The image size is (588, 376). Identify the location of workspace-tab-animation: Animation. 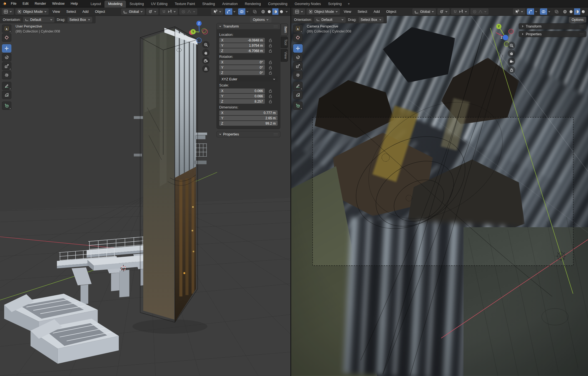
(230, 4).